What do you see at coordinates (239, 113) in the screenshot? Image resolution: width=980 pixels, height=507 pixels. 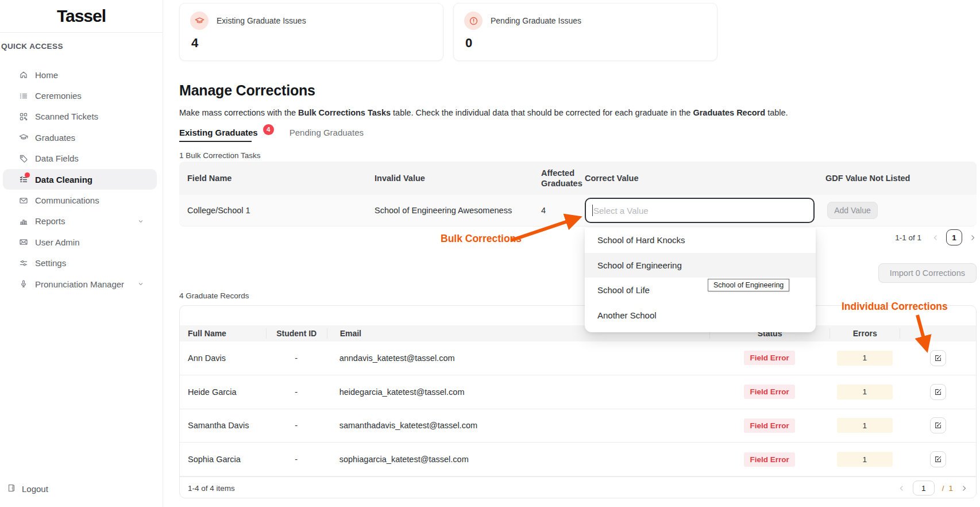 I see `description-segment: Make mass corrections with the` at bounding box center [239, 113].